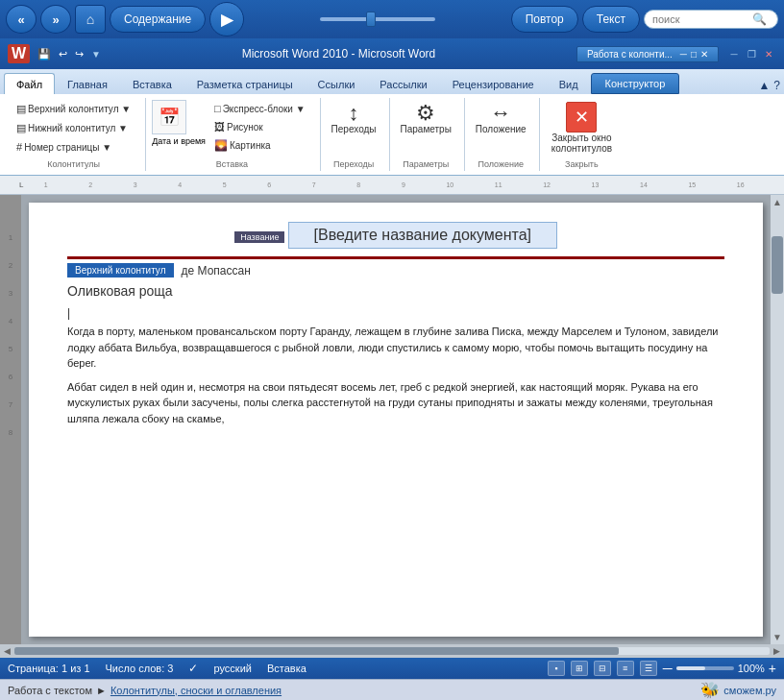 The width and height of the screenshot is (784, 700). Describe the element at coordinates (777, 420) in the screenshot. I see `vertical-scrollbar: ▲ ▼` at that location.